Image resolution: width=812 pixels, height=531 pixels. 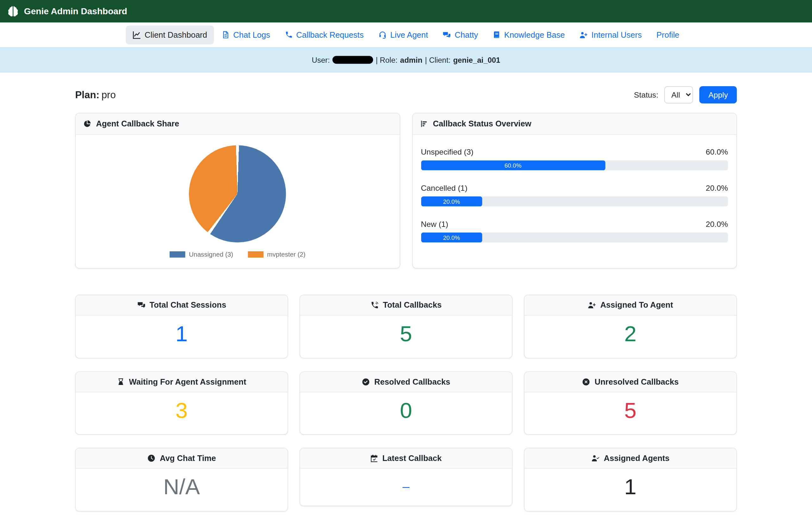 I want to click on file-lines-icon, so click(x=226, y=35).